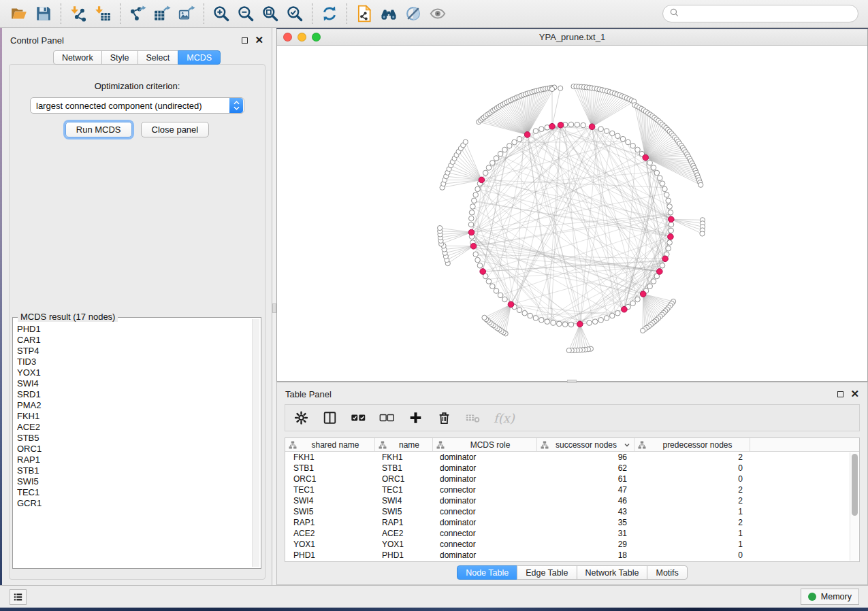 This screenshot has height=611, width=868. Describe the element at coordinates (120, 14) in the screenshot. I see `toolbar-separator` at that location.